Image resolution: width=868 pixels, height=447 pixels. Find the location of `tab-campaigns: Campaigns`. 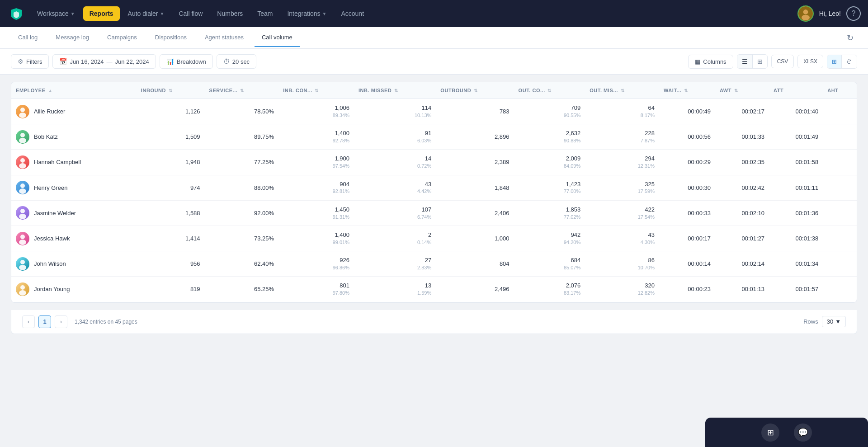

tab-campaigns: Campaigns is located at coordinates (122, 38).